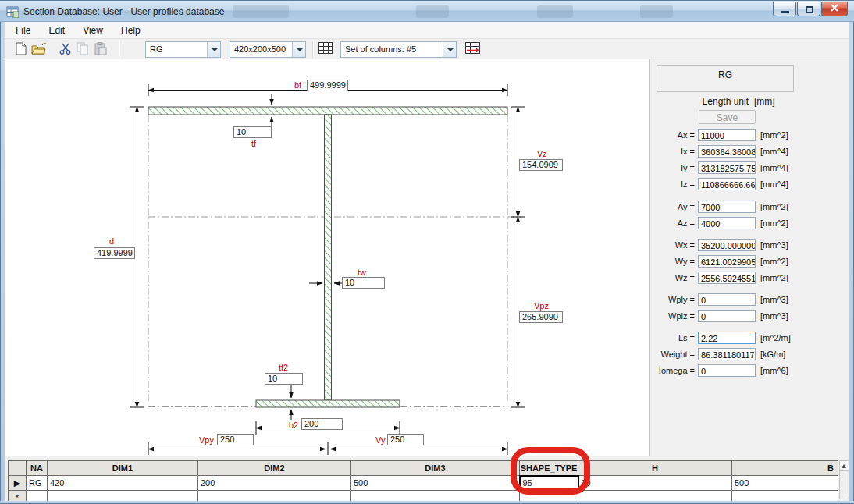  Describe the element at coordinates (83, 50) in the screenshot. I see `copy-icon` at that location.